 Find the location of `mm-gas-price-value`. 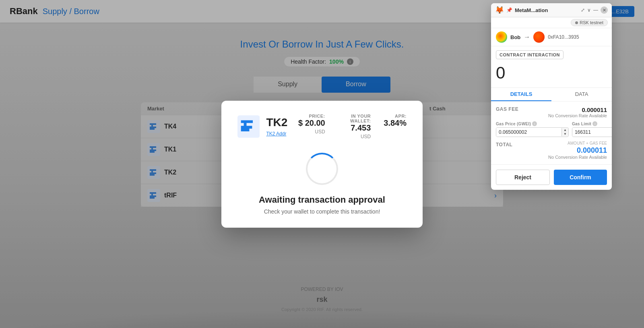

mm-gas-price-value is located at coordinates (529, 132).